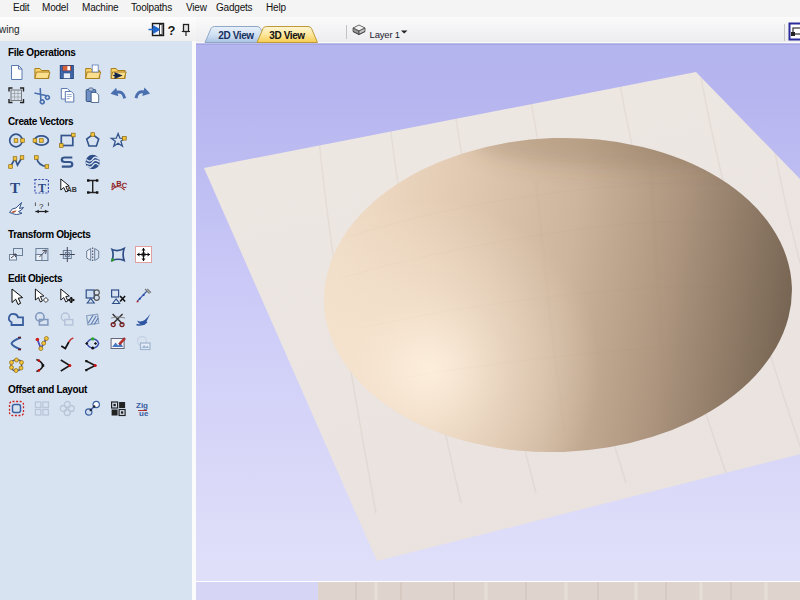 The image size is (800, 600). Describe the element at coordinates (385, 34) in the screenshot. I see `svg-text: Layer 1` at that location.